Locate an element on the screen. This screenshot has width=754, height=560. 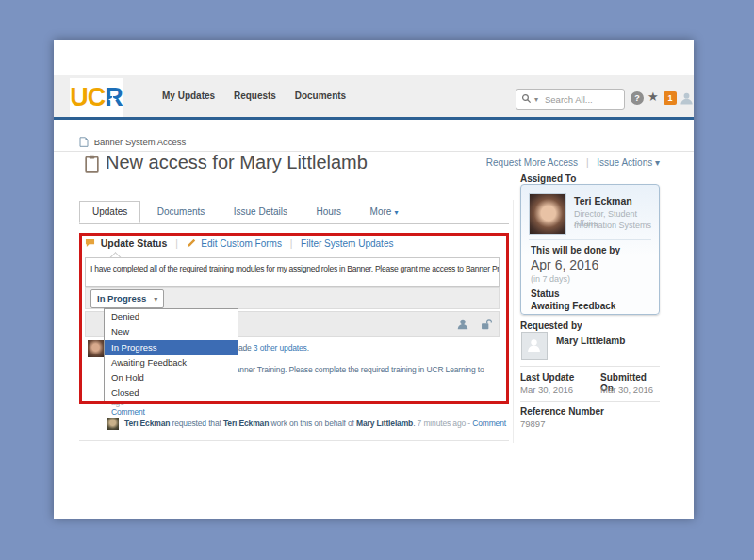
dropdown-option-in-progress: In Progress is located at coordinates (172, 348).